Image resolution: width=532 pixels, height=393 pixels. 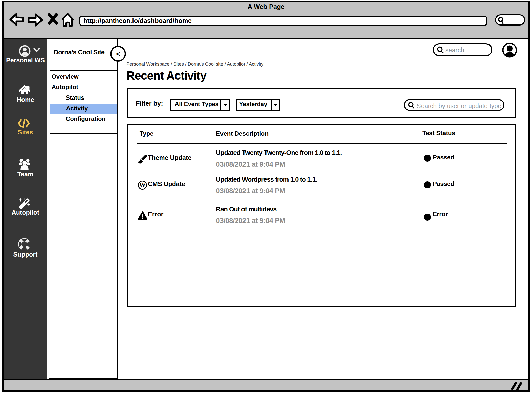 I want to click on svg-text: W, so click(x=142, y=185).